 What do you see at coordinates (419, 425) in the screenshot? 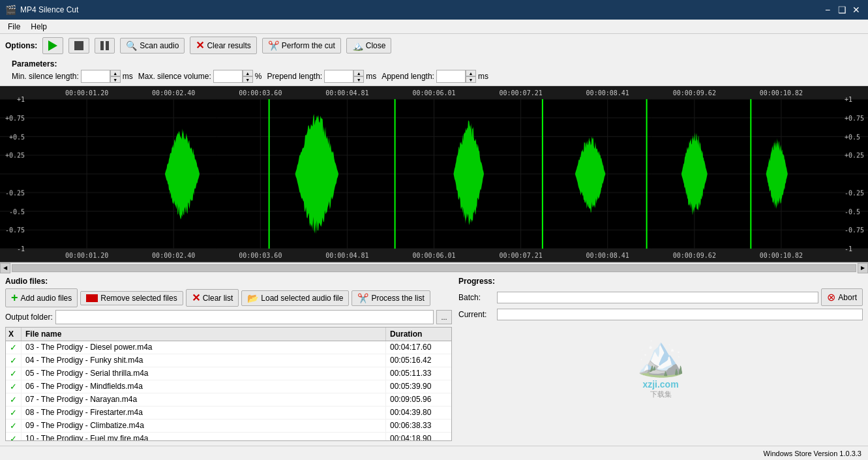
I see `cell-duration: 00:06:38.33` at bounding box center [419, 425].